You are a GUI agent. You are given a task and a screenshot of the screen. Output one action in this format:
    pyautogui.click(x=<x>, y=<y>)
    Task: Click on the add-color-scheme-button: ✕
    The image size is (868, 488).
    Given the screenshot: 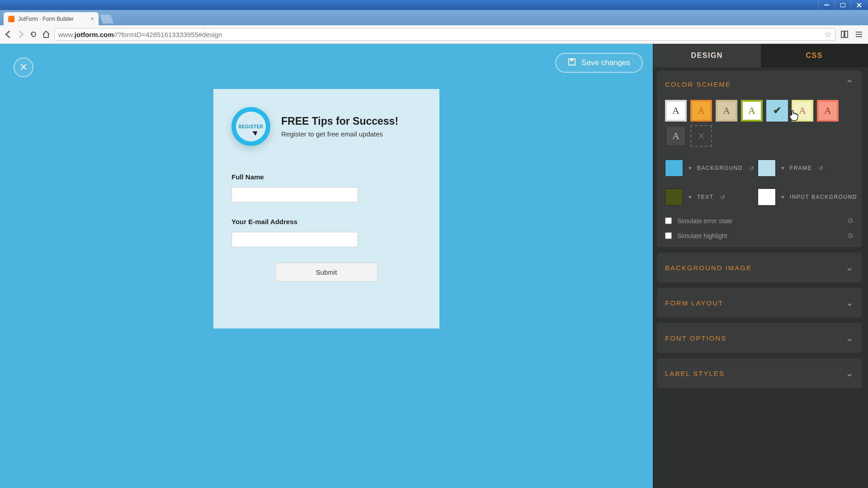 What is the action you would take?
    pyautogui.click(x=701, y=136)
    